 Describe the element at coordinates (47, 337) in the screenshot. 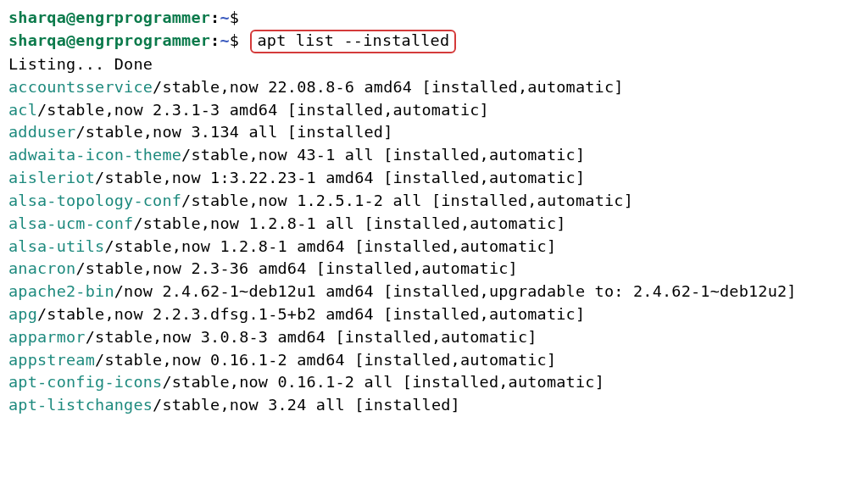

I see `package-name: apparmor` at that location.